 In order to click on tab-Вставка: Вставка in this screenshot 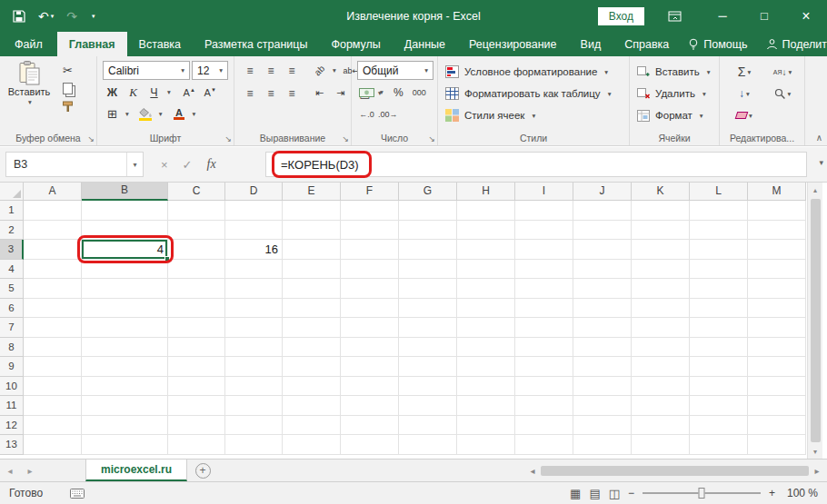, I will do `click(160, 44)`.